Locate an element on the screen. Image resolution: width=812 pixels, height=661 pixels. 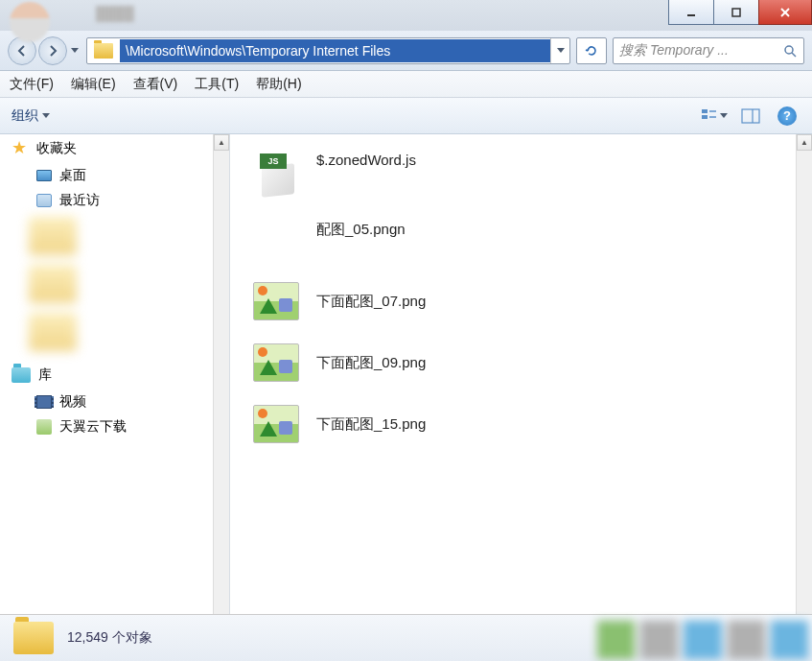
search-icon is located at coordinates (790, 51).